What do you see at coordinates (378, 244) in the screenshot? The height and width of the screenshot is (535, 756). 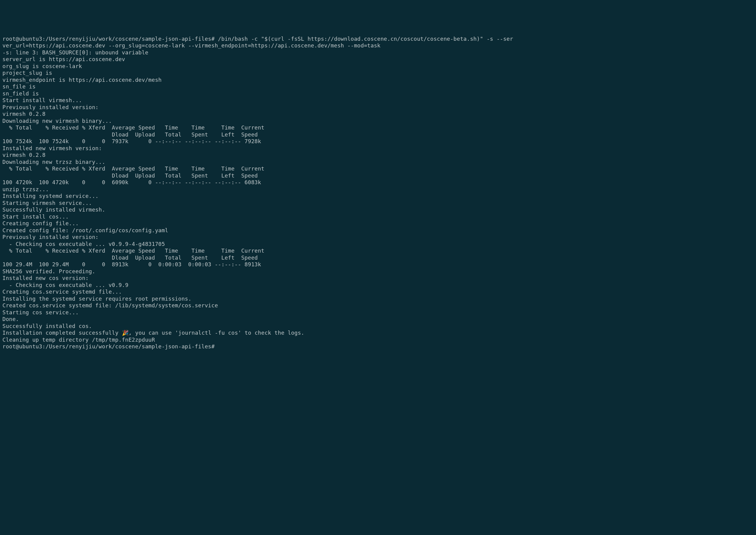 I see `terminal-line: - Checking cos executable ... v0.9.9-4-g…` at bounding box center [378, 244].